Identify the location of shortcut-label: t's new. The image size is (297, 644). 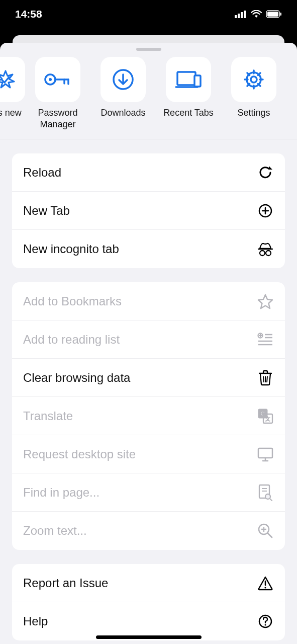
(11, 113).